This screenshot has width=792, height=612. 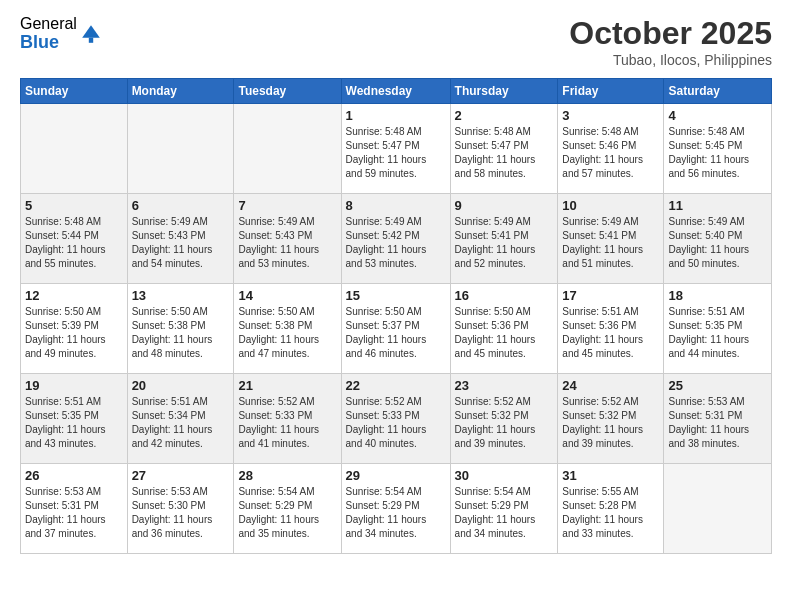 I want to click on location: Tubao, Ilocos, Philippines, so click(x=670, y=60).